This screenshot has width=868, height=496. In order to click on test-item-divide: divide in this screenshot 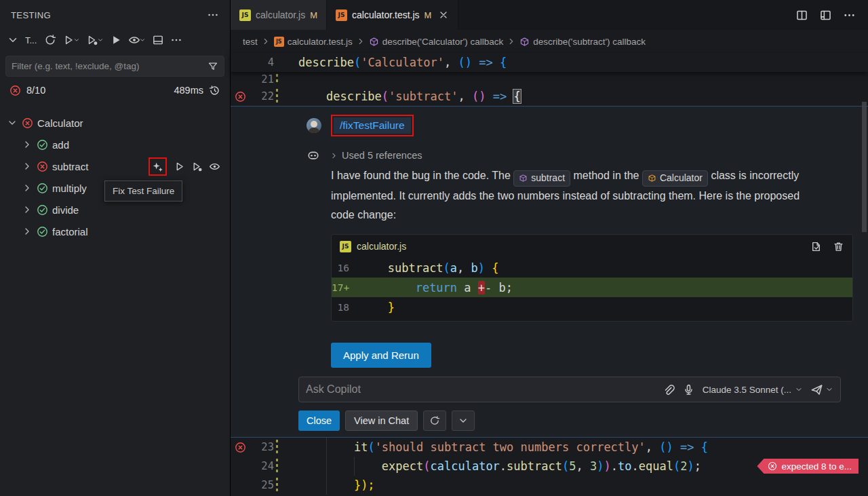, I will do `click(115, 210)`.